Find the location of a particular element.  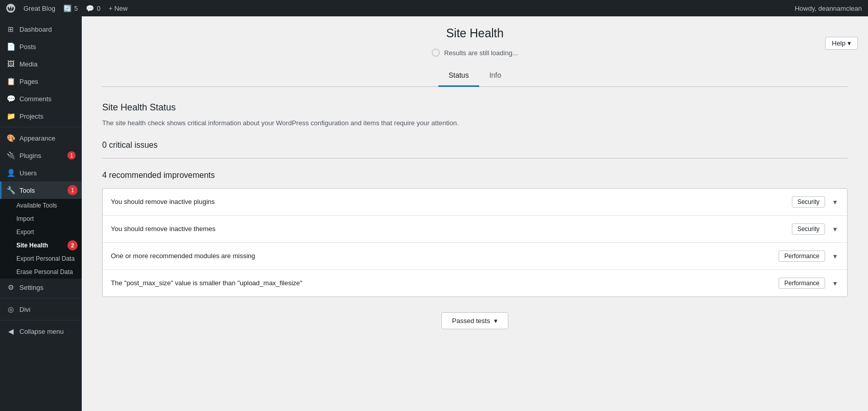

sidebar-item-users: 👤 Users is located at coordinates (41, 173).